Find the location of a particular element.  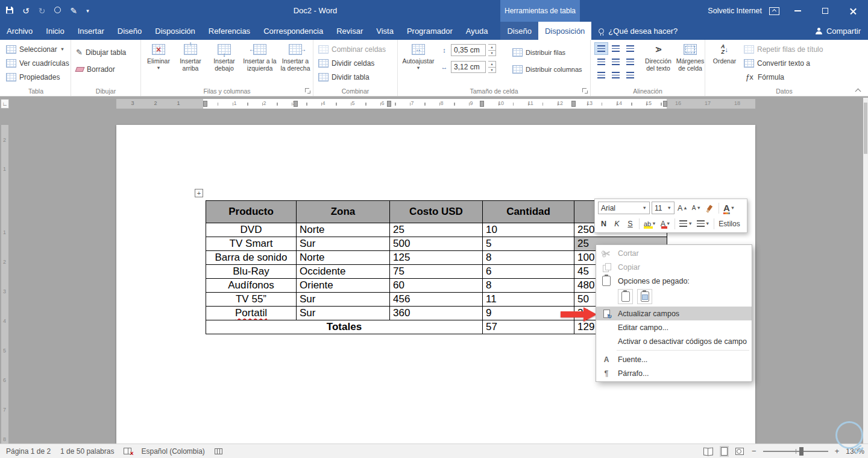

tab-disposicion: Disposición is located at coordinates (175, 31).